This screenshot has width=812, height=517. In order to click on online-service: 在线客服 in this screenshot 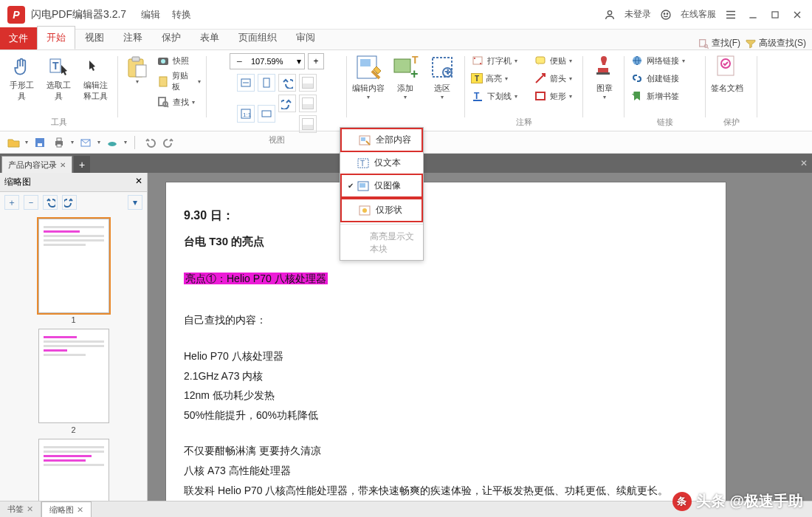, I will do `click(698, 15)`.